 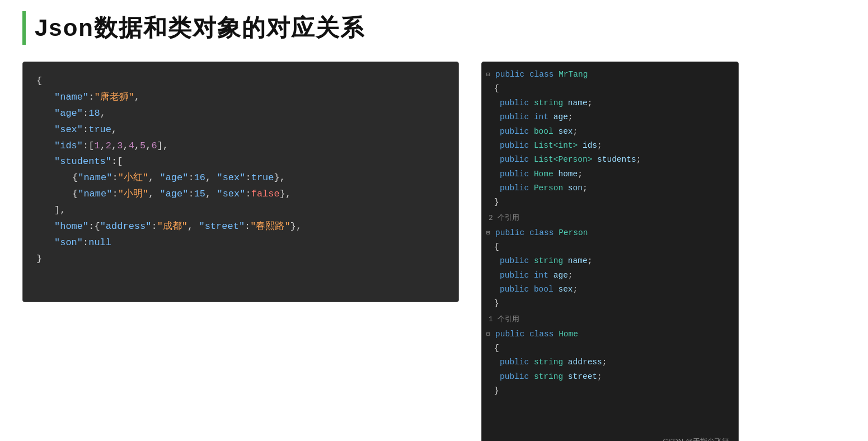 I want to click on watermark: CSDN @于指尖飞舞, so click(x=696, y=438).